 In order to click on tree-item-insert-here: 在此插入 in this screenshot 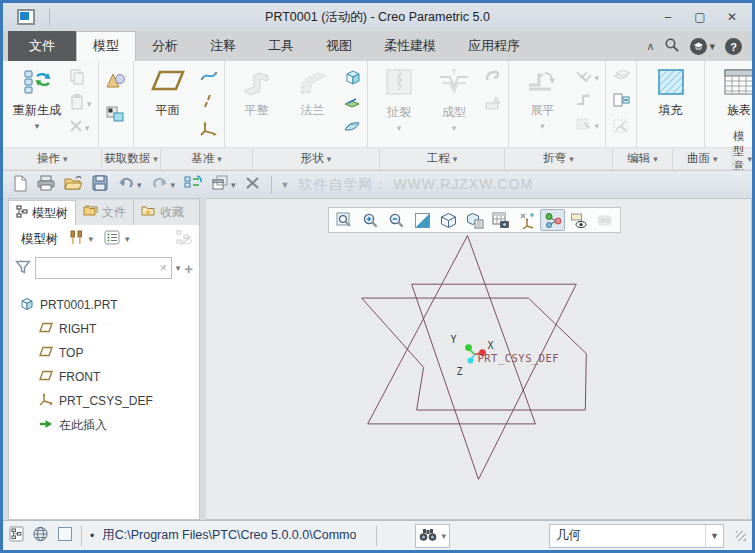, I will do `click(104, 425)`.